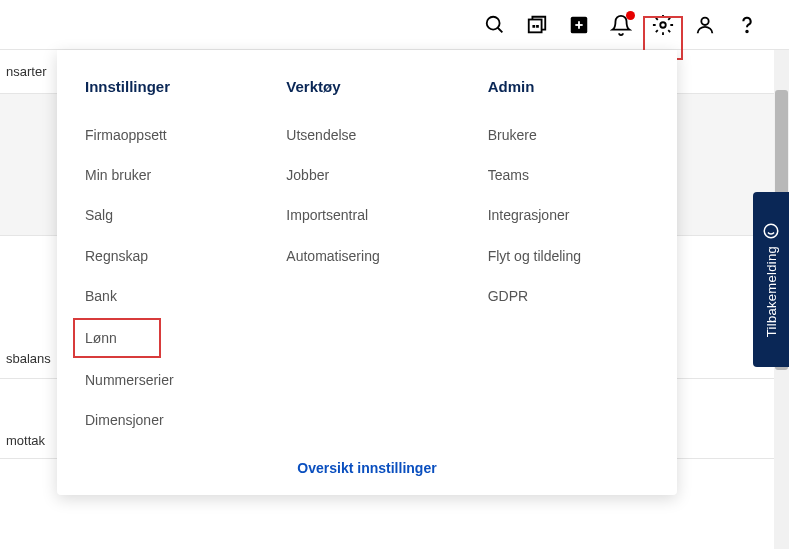 The width and height of the screenshot is (789, 549). I want to click on overview-settings-link: Oversikt innstillinger, so click(366, 468).